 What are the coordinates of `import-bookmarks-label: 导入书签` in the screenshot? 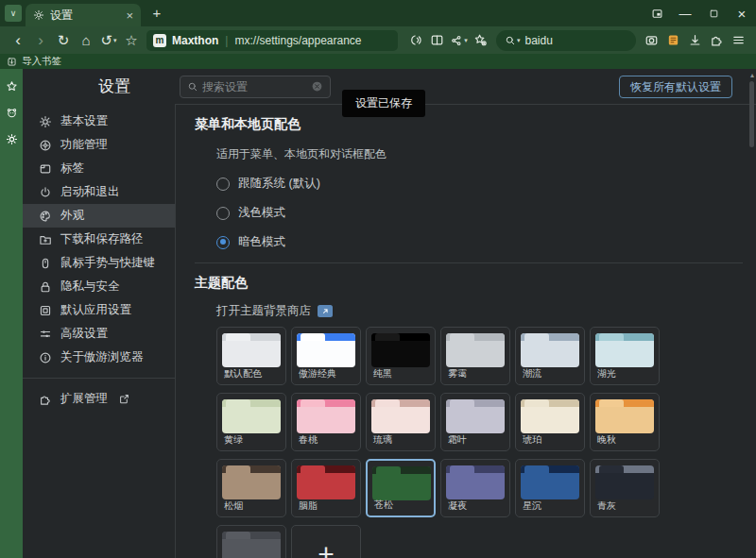 It's located at (42, 61).